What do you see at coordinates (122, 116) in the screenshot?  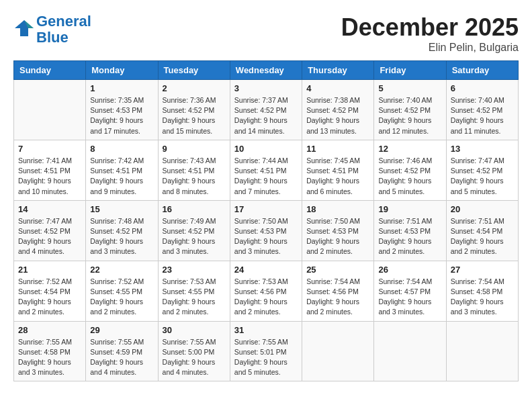 I see `day-info: Sunrise: 7:35 AMSunset: 4:53 PMDaylight:…` at bounding box center [122, 116].